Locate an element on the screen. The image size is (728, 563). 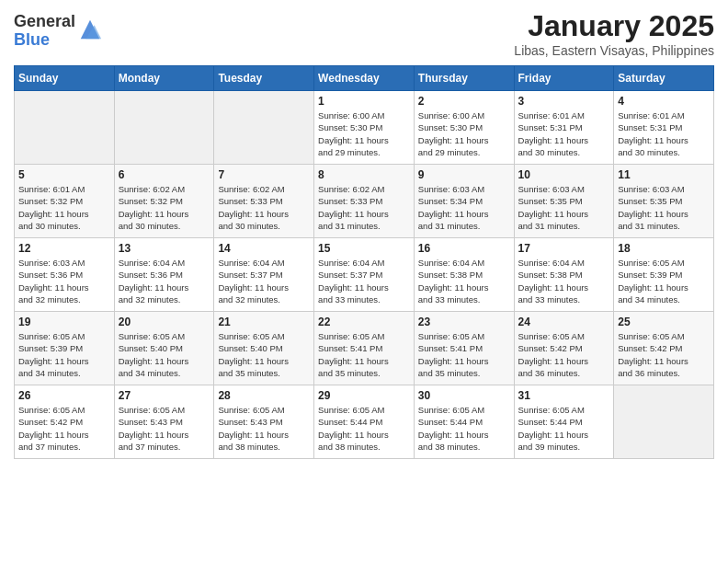
day-number: 16 is located at coordinates (464, 248).